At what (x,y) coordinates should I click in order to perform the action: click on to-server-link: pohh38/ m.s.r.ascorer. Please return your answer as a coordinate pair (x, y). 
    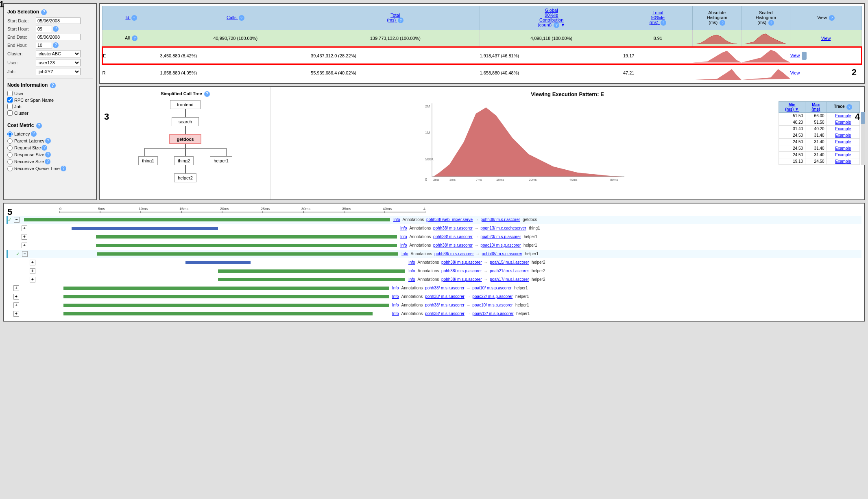
    Looking at the image, I should click on (500, 220).